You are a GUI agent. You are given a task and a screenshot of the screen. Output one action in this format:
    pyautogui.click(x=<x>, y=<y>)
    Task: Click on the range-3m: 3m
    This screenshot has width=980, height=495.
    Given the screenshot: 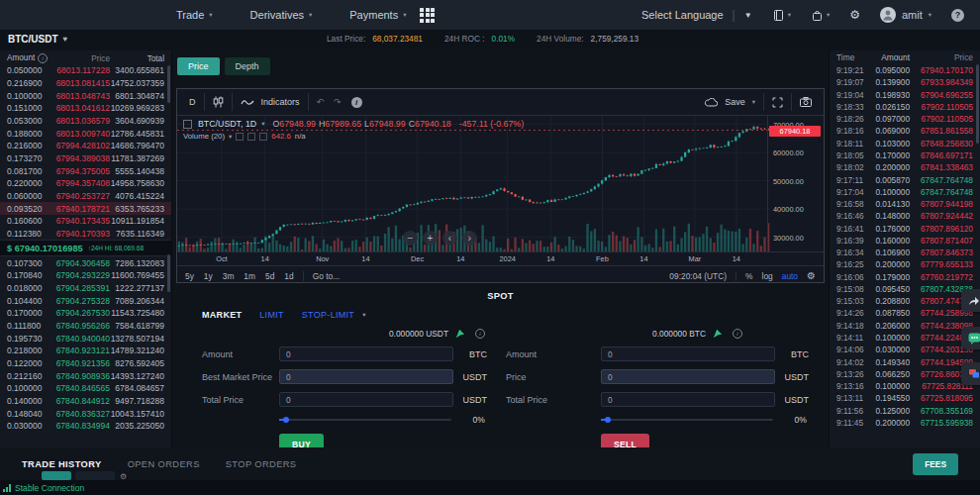 What is the action you would take?
    pyautogui.click(x=229, y=276)
    